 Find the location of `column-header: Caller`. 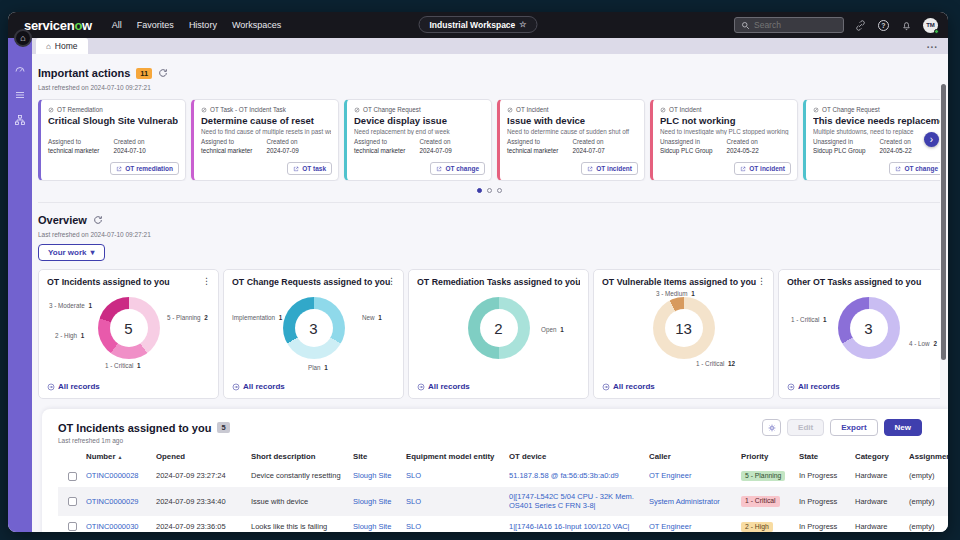

column-header: Caller is located at coordinates (691, 456).